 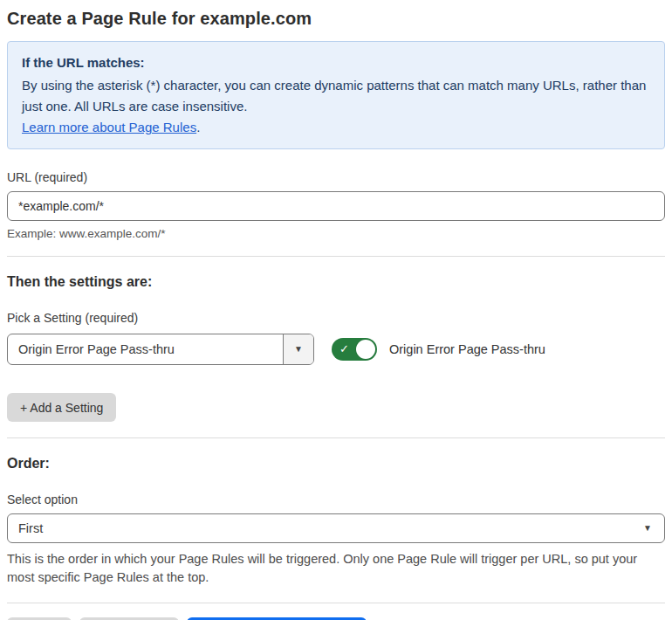 I want to click on setting-dropdown-arrow-segment: ▼, so click(x=298, y=349).